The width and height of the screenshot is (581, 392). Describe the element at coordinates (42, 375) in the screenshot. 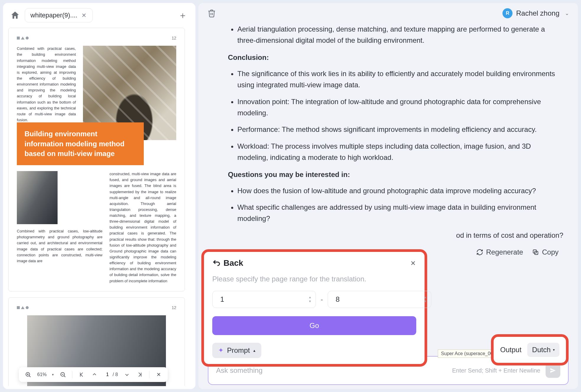

I see `zoom-level: 61%` at that location.